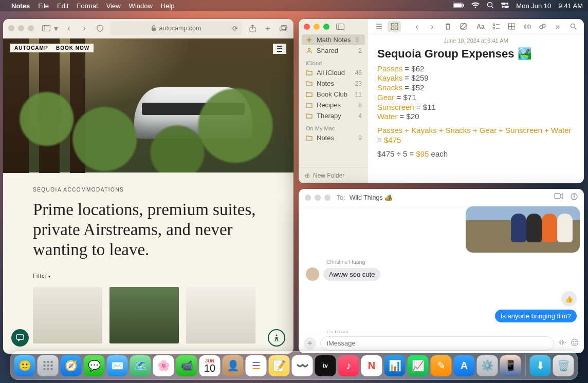  What do you see at coordinates (163, 366) in the screenshot?
I see `dock-photos: 🌸` at bounding box center [163, 366].